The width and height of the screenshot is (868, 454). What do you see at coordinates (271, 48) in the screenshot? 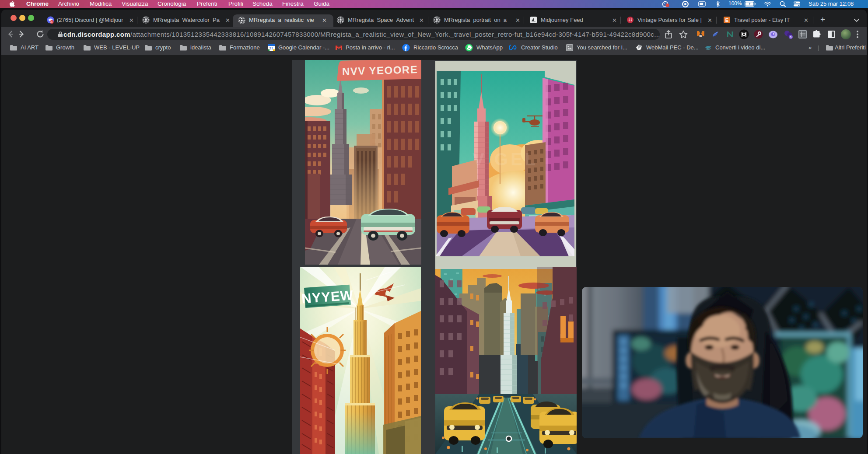
I see `svg-text: 31` at bounding box center [271, 48].